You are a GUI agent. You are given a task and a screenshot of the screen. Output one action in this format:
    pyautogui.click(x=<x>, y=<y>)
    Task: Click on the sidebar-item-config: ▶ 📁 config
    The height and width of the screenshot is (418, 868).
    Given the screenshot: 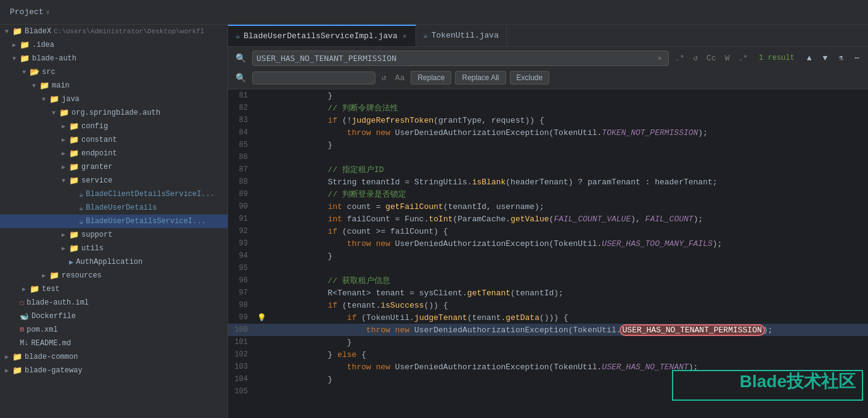 What is the action you would take?
    pyautogui.click(x=113, y=126)
    